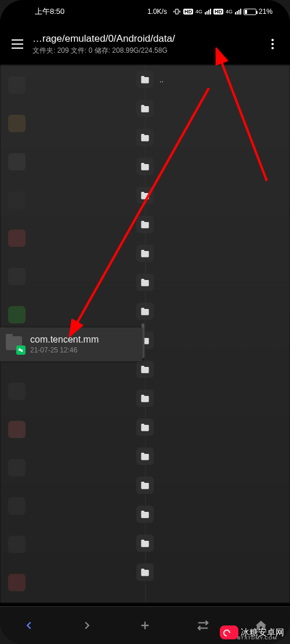  What do you see at coordinates (71, 344) in the screenshot?
I see `list-item-highlighted: com.tencent.mm 21-07-25 12:46` at bounding box center [71, 344].